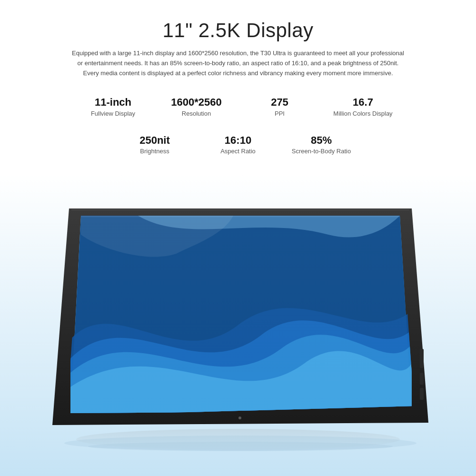 The image size is (476, 476). What do you see at coordinates (196, 107) in the screenshot?
I see `spec-item-2: 1600*2560 Resolution` at bounding box center [196, 107].